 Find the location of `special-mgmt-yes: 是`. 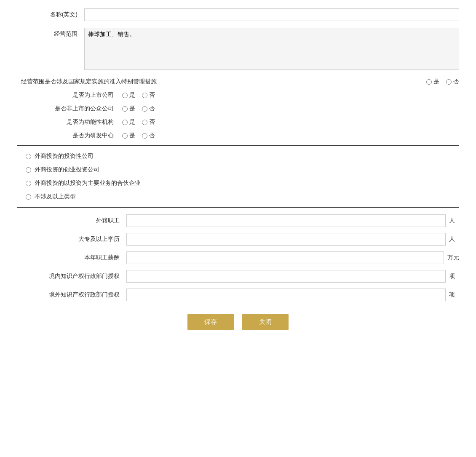

special-mgmt-yes: 是 is located at coordinates (433, 82).